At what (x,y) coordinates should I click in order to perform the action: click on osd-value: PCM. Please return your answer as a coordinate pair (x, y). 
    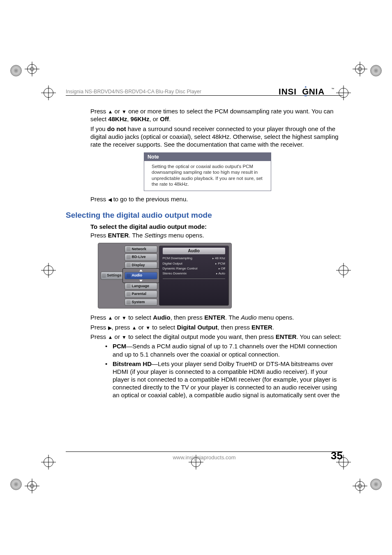
    Looking at the image, I should click on (220, 264).